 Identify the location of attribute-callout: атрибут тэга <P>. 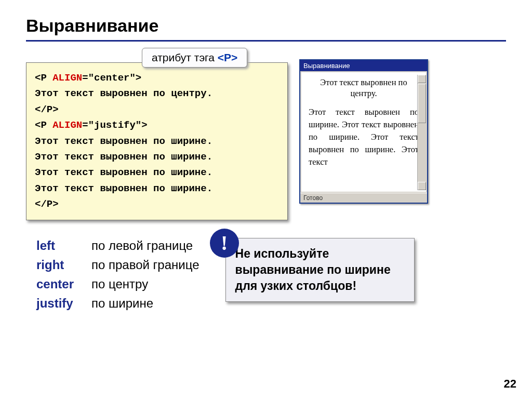
(194, 58).